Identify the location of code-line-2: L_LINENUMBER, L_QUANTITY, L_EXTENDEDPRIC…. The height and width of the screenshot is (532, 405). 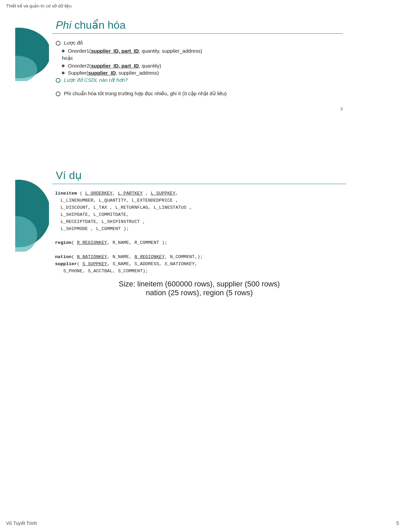
(201, 201).